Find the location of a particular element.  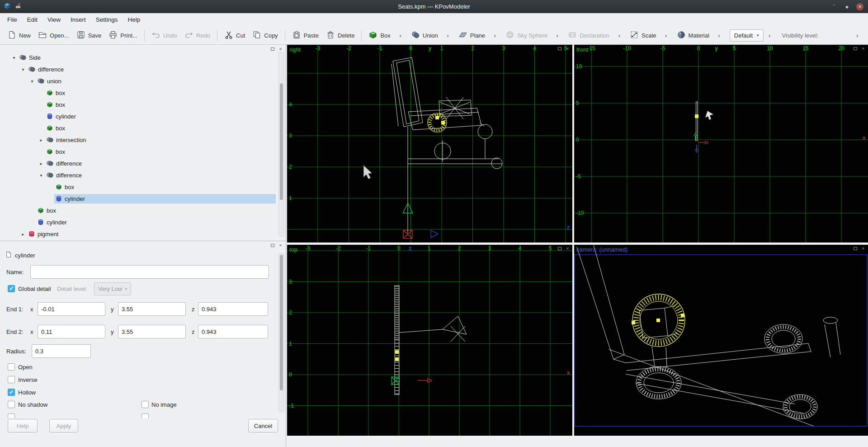

viewport-right: right × -3-2-10y123454321z is located at coordinates (429, 144).